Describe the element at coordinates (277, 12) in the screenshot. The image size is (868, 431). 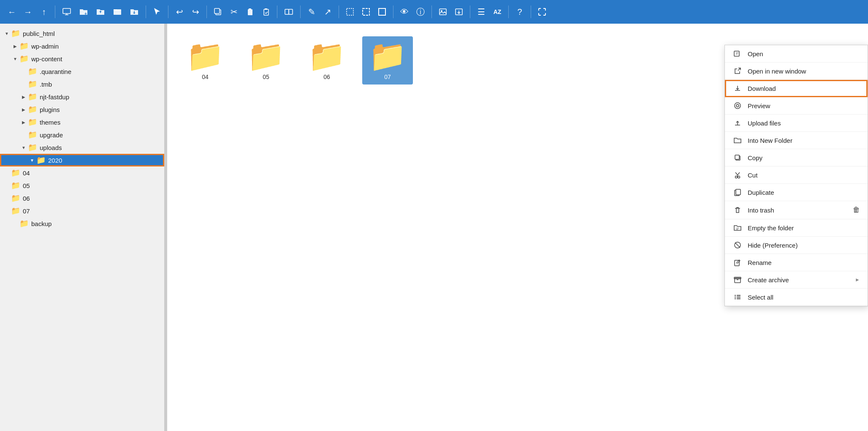
I see `sep5` at that location.